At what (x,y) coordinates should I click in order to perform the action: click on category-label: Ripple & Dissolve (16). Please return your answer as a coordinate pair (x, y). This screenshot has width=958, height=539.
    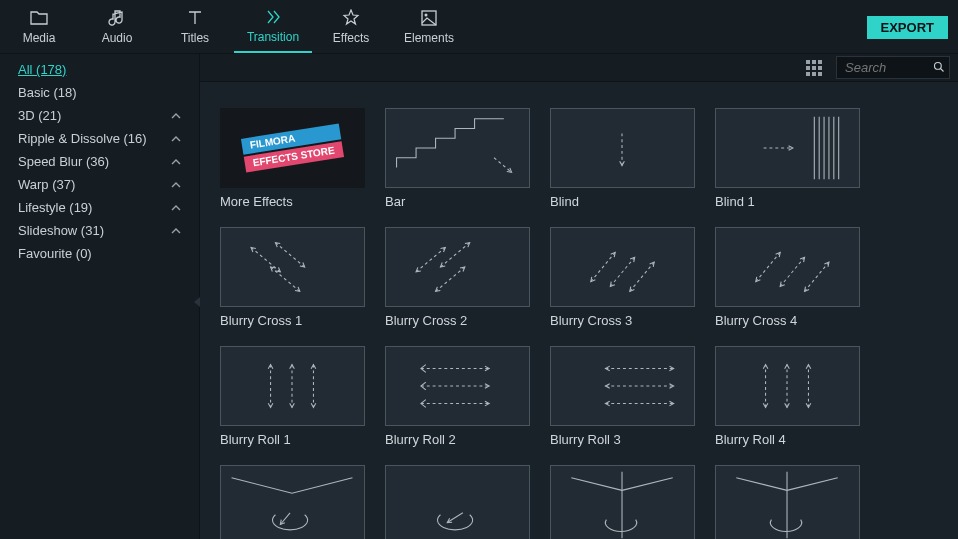
    Looking at the image, I should click on (82, 138).